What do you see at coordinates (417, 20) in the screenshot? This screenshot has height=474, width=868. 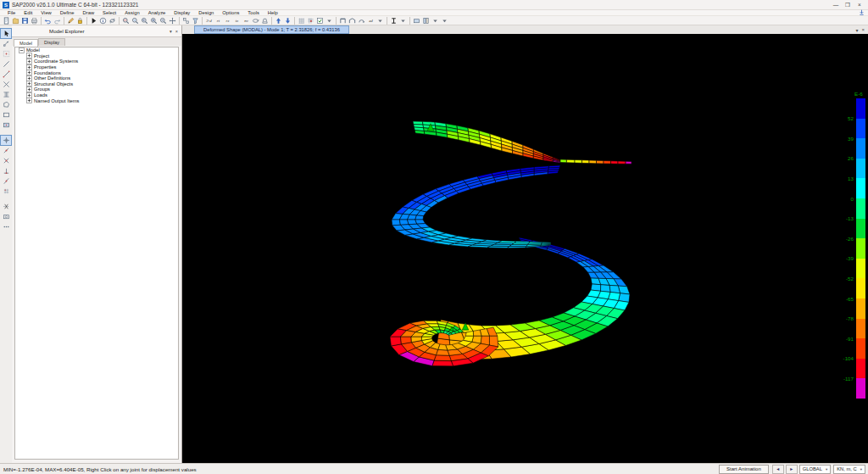 I see `area-sections-icon` at bounding box center [417, 20].